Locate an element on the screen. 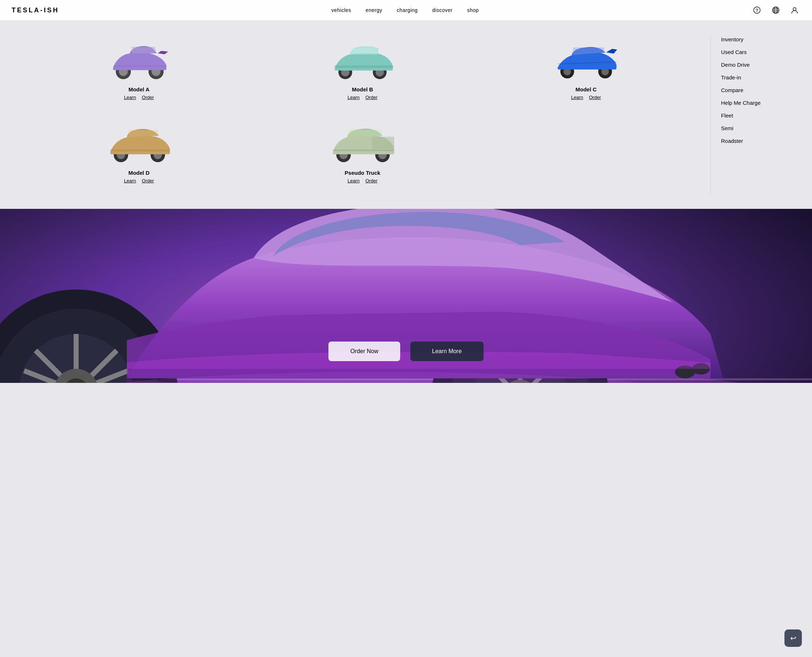 The height and width of the screenshot is (657, 812). logo: TESLA-ISH is located at coordinates (36, 10).